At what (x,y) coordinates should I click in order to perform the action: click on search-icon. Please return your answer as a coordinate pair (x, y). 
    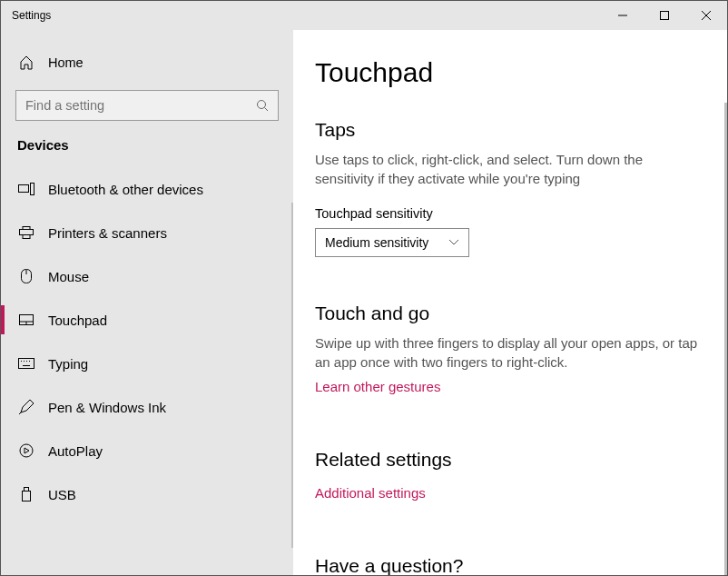
    Looking at the image, I should click on (262, 105).